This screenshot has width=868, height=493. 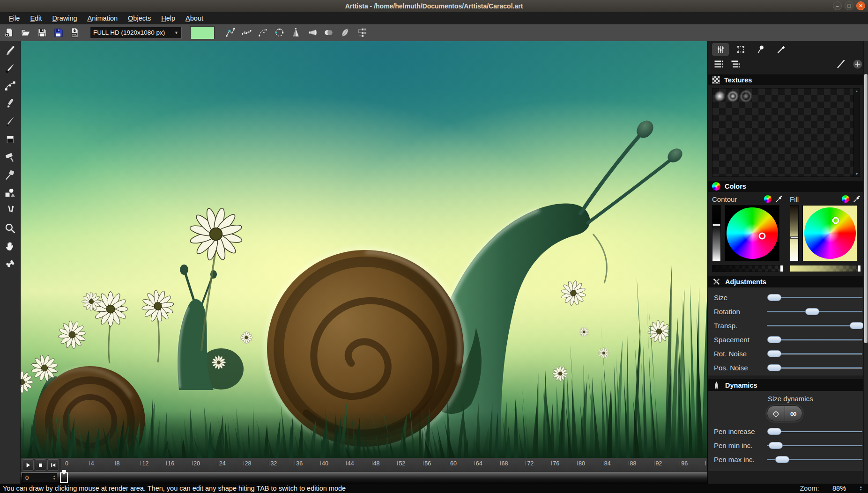 What do you see at coordinates (740, 446) in the screenshot?
I see `slider-label: Pen min inc.` at bounding box center [740, 446].